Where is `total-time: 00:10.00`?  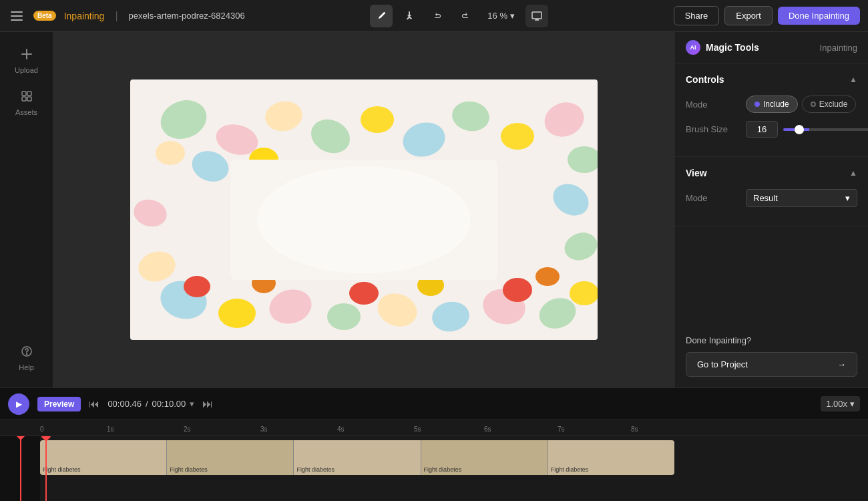 total-time: 00:10.00 is located at coordinates (170, 403).